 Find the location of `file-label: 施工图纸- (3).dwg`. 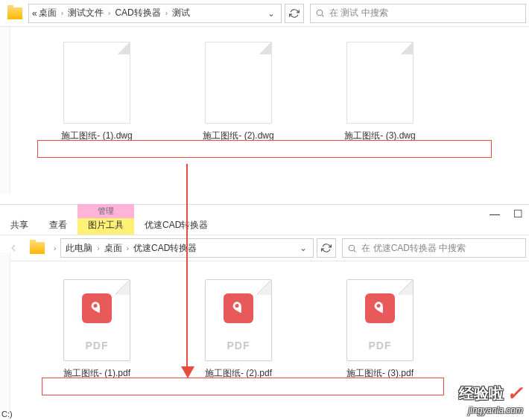

file-label: 施工图纸- (3).dwg is located at coordinates (380, 136).